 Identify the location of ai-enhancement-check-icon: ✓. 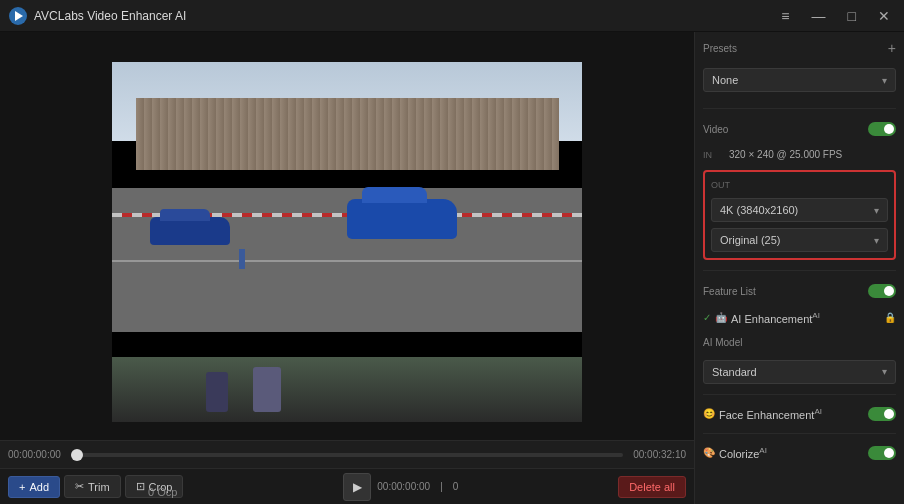
(707, 318).